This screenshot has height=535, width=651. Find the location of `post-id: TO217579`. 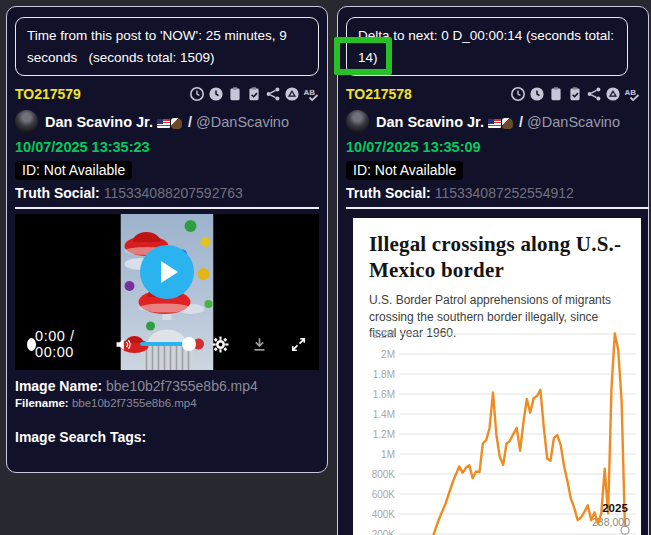

post-id: TO217579 is located at coordinates (48, 94).